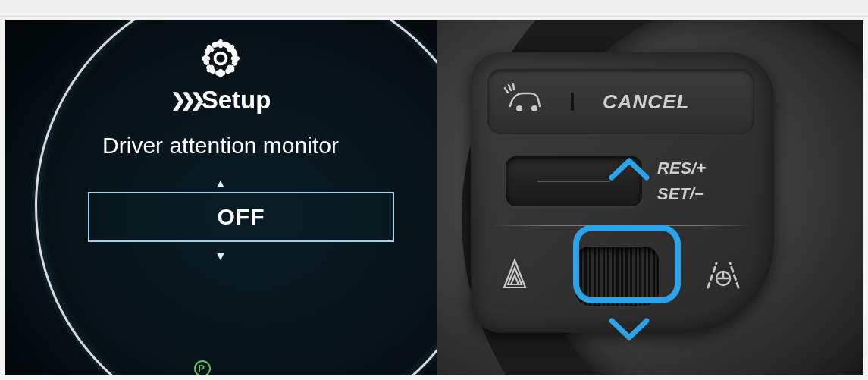 Image resolution: width=868 pixels, height=380 pixels. What do you see at coordinates (202, 368) in the screenshot?
I see `odometer-row` at bounding box center [202, 368].